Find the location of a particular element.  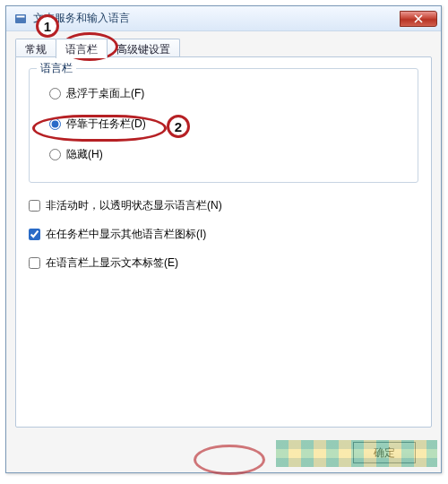

tab-general: 常规 is located at coordinates (36, 48).